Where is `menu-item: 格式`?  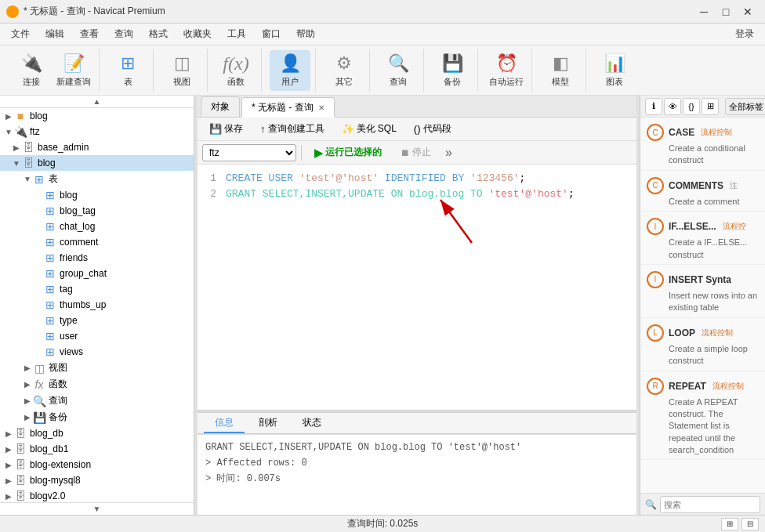
menu-item: 格式 is located at coordinates (158, 34).